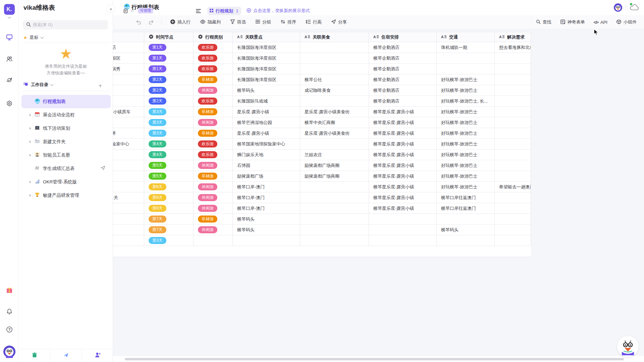 This screenshot has width=644, height=362. Describe the element at coordinates (335, 155) in the screenshot. I see `cell-food: 兰姐农庄` at that location.